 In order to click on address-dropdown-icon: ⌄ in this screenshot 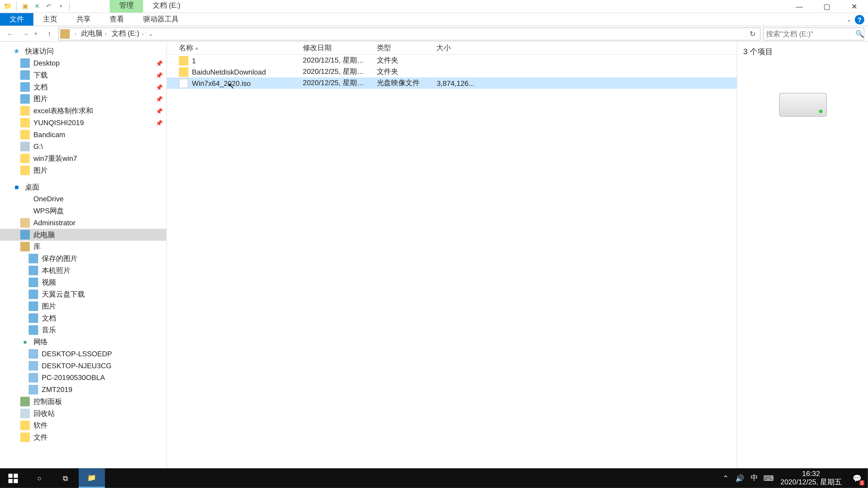, I will do `click(151, 34)`.